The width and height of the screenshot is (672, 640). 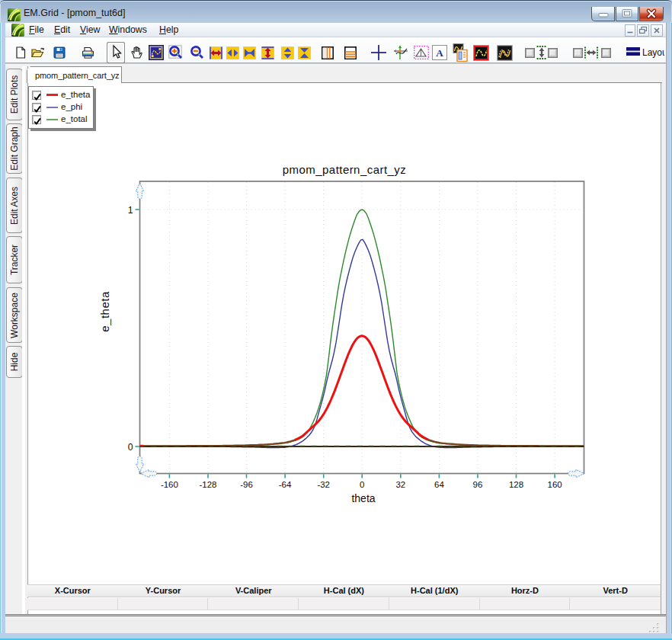 What do you see at coordinates (363, 498) in the screenshot?
I see `svg-text: theta` at bounding box center [363, 498].